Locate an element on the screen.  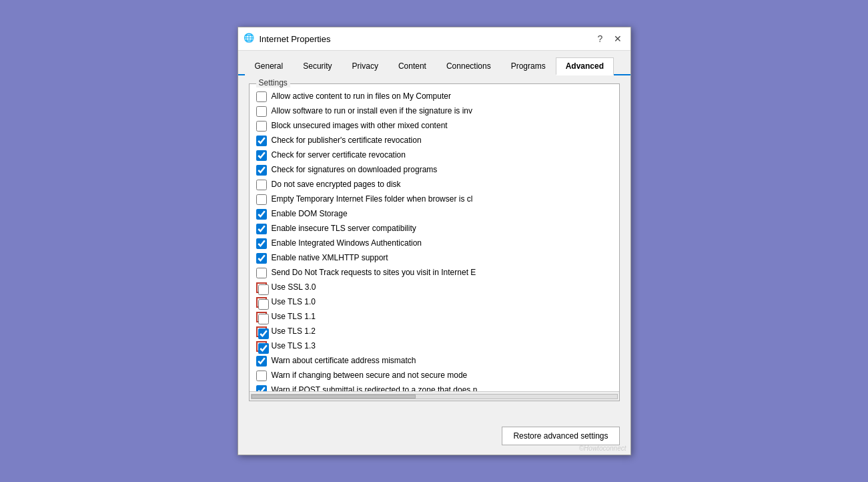
h-scroll-thumb is located at coordinates (334, 397).